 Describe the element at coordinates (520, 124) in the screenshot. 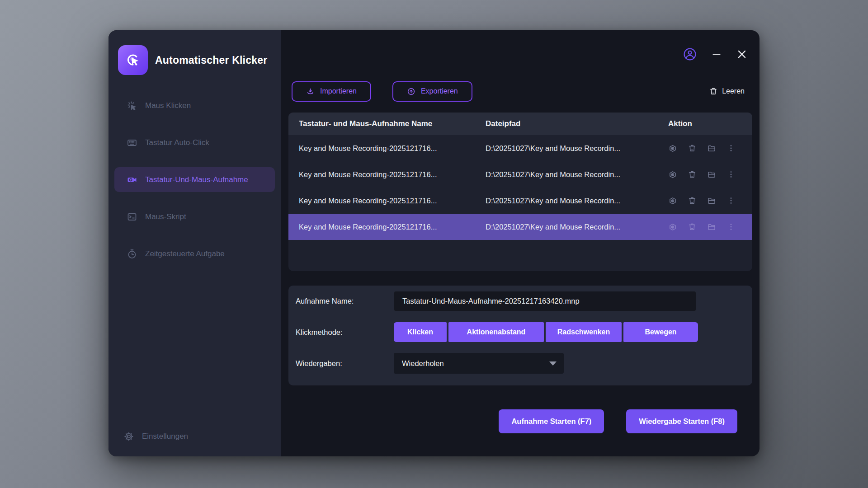

I see `table-header: Tastatur- und Maus-Aufnahme Name Dateipf…` at that location.